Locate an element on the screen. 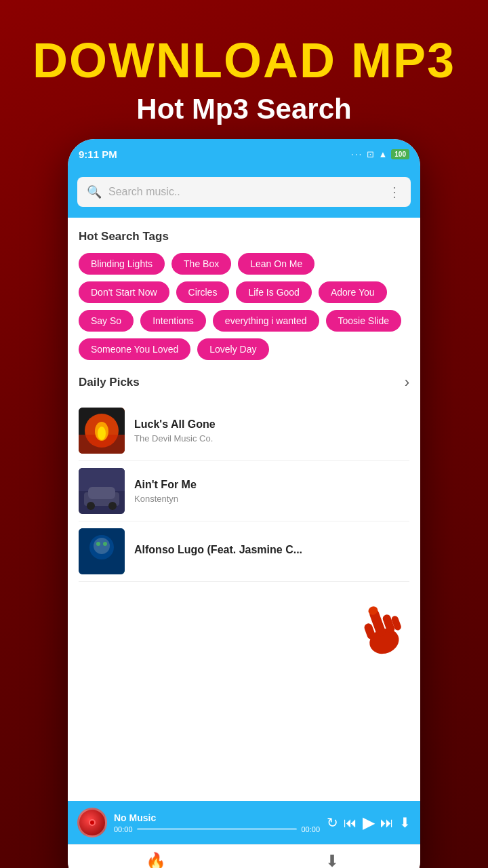  next-button: ⏭ is located at coordinates (387, 823).